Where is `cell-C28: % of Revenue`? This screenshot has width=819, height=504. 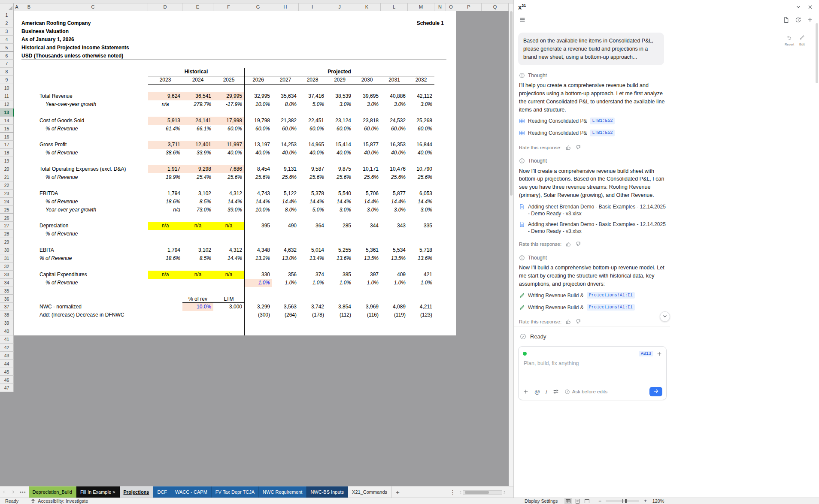 cell-C28: % of Revenue is located at coordinates (93, 234).